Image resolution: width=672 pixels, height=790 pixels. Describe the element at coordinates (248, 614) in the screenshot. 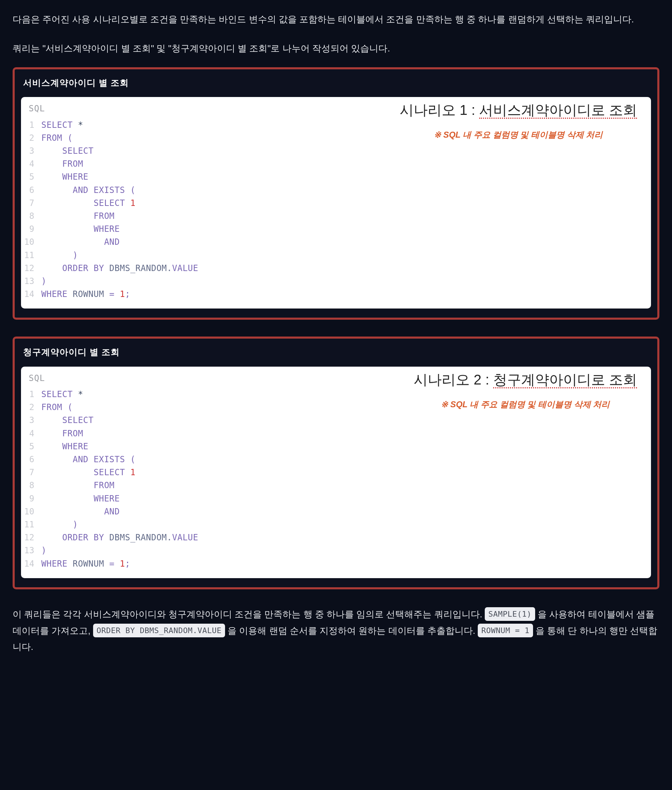

I see `footer-seg1: 이 쿼리들은 각각 서비스계약아이디와 청구계약아이디 조건을 만족하는 행 중…` at that location.